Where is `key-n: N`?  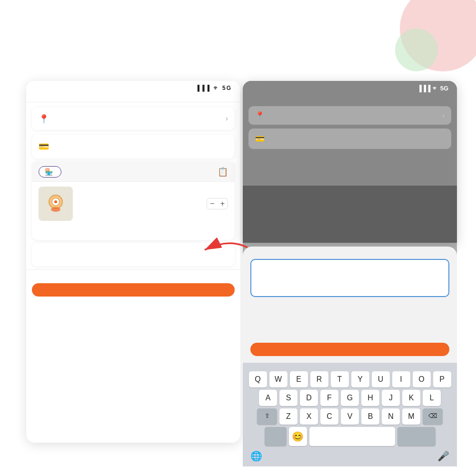 key-n: N is located at coordinates (391, 416).